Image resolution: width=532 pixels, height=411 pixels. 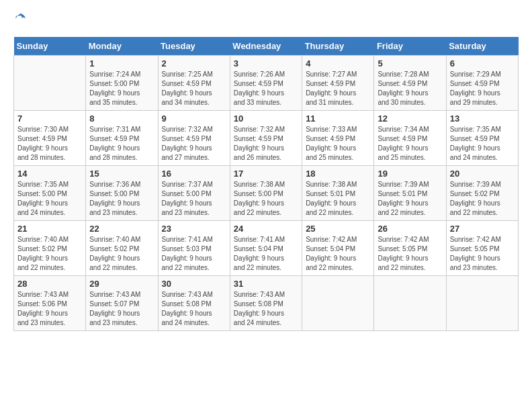 What do you see at coordinates (122, 199) in the screenshot?
I see `day-info: Sunrise: 7:36 AM Sunset: 5:00 PM Dayligh…` at bounding box center [122, 199].